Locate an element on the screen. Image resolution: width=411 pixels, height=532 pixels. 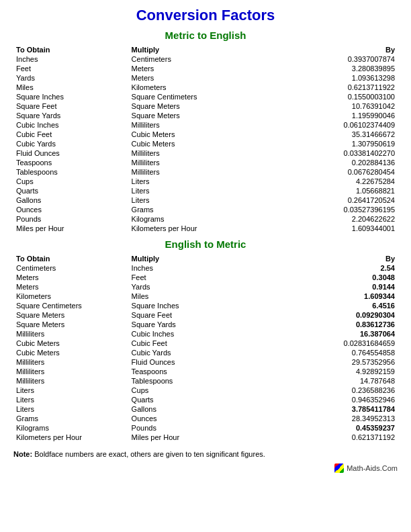
logo-square is located at coordinates (339, 468).